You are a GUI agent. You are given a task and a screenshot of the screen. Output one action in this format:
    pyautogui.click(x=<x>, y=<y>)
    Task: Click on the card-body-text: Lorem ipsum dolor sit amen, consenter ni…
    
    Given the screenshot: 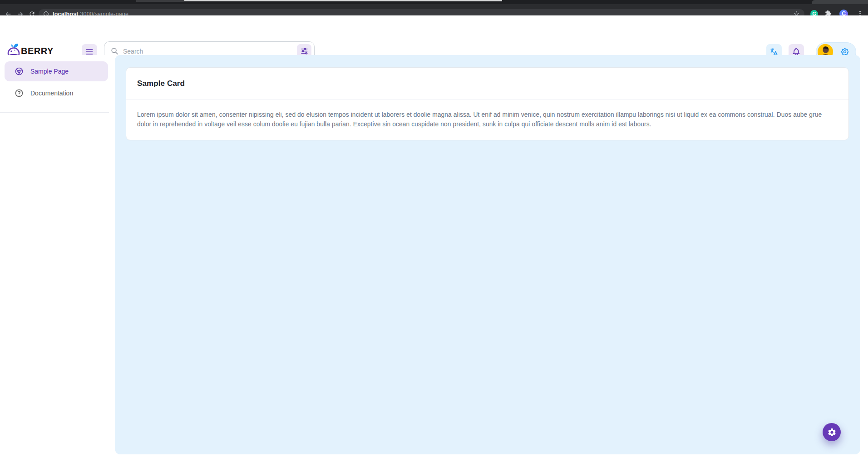 What is the action you would take?
    pyautogui.click(x=488, y=120)
    